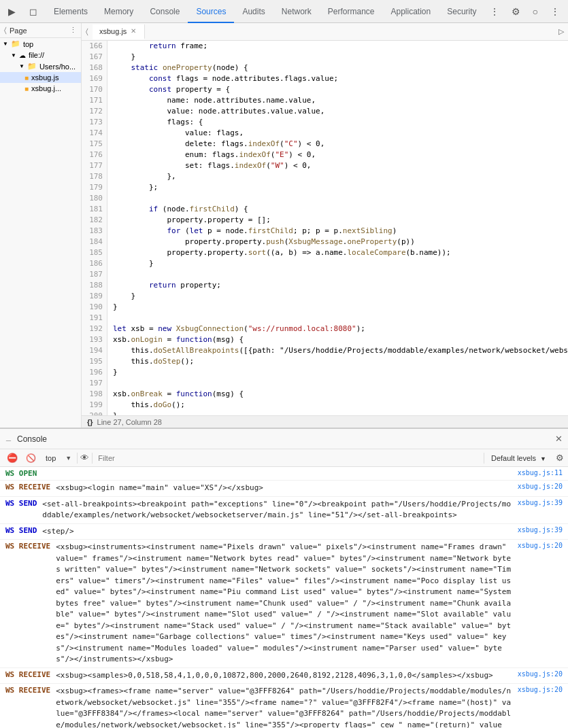  What do you see at coordinates (284, 676) in the screenshot?
I see `console-message: WS RECEIVE<xsbug><samples>0,0,518,58,4,1…` at bounding box center [284, 676].